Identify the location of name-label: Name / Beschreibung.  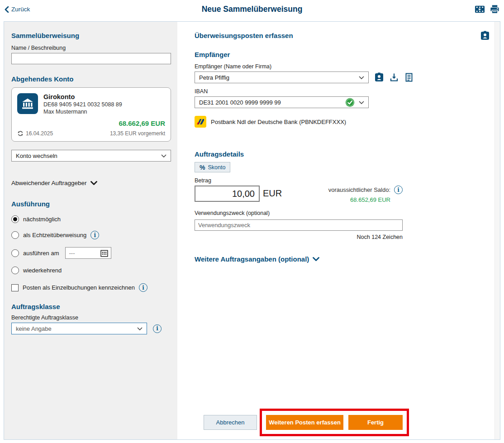
(91, 48).